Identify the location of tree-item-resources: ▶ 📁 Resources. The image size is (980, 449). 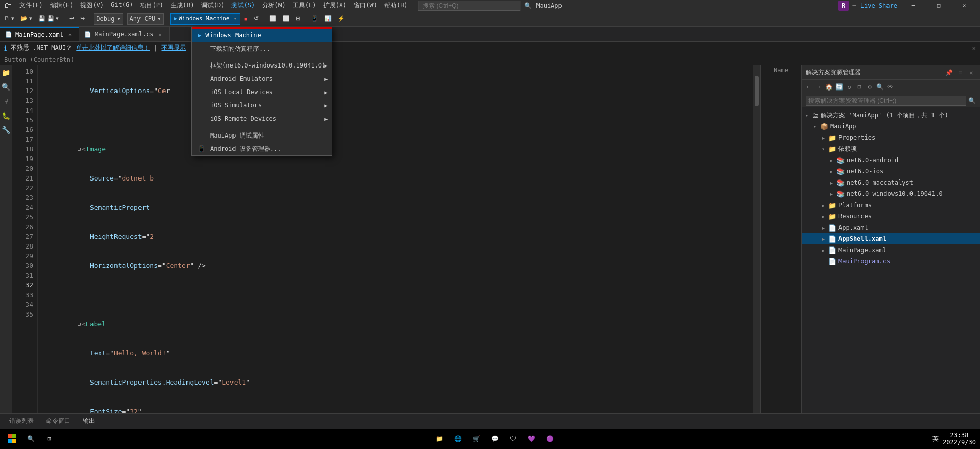
(891, 216).